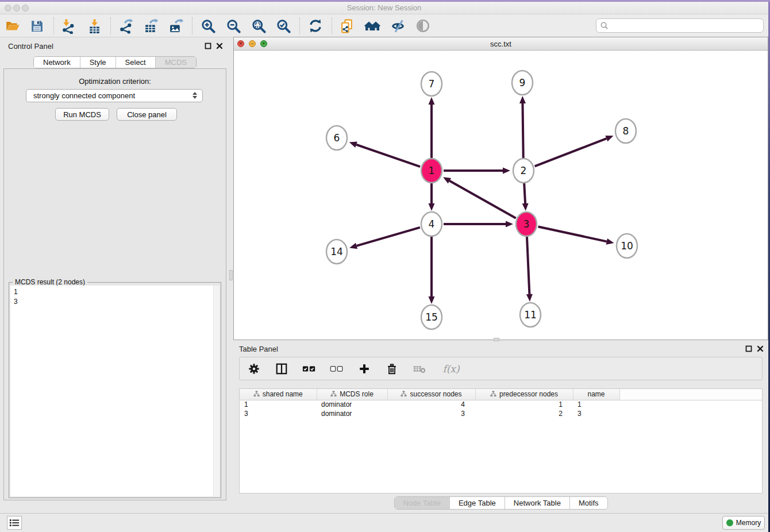  Describe the element at coordinates (477, 503) in the screenshot. I see `tab-edge-table: Edge Table` at that location.